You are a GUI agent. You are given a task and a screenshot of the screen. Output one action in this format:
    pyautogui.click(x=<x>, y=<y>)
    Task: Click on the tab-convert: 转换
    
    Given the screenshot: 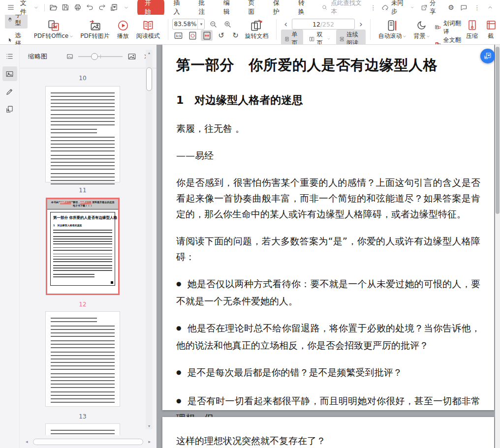 What is the action you would take?
    pyautogui.click(x=304, y=8)
    